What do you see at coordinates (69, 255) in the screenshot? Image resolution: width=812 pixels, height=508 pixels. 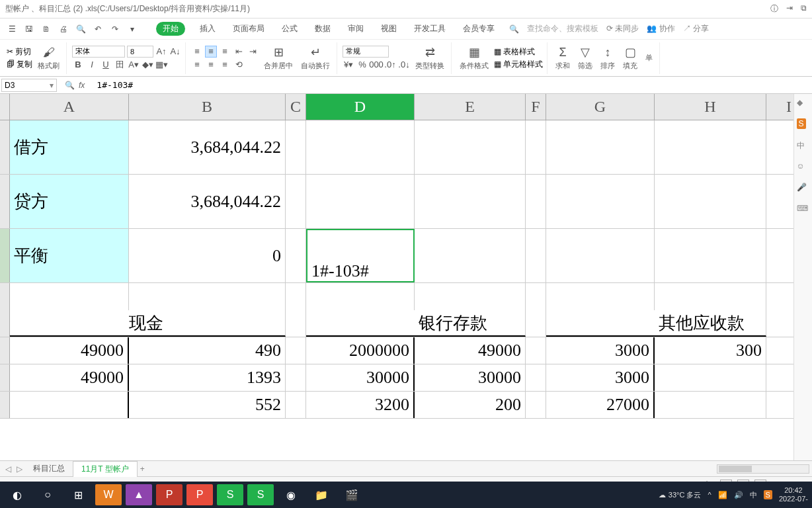 I see `cell-a3: 平衡` at bounding box center [69, 255].